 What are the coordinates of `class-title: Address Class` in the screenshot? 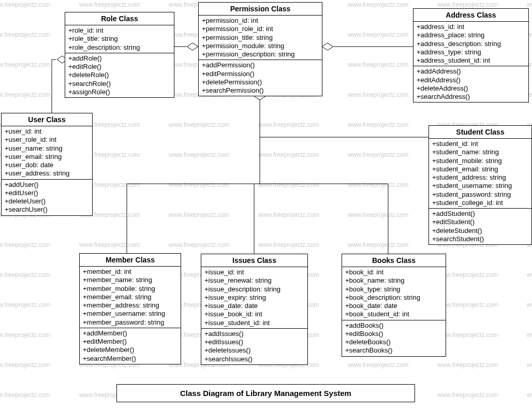 It's located at (471, 16).